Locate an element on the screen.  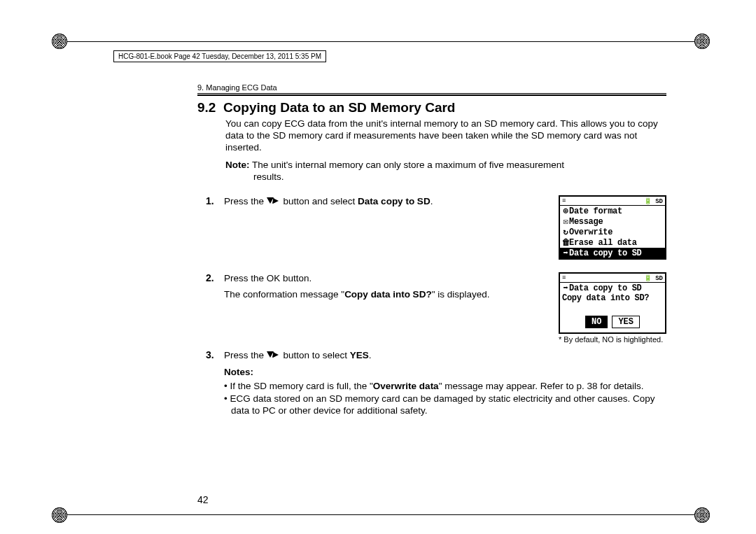
note-bullet: ECG data stored on an SD memory card can… is located at coordinates (445, 405).